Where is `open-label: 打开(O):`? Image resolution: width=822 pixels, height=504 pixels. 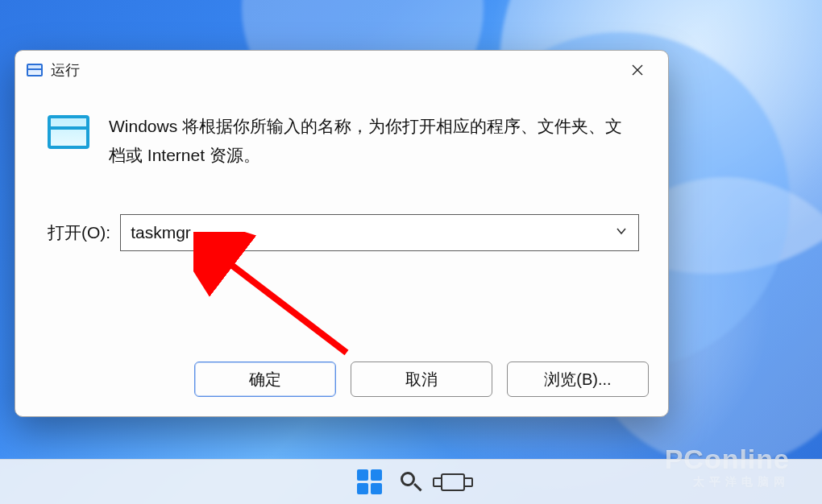
open-label: 打开(O): is located at coordinates (79, 233).